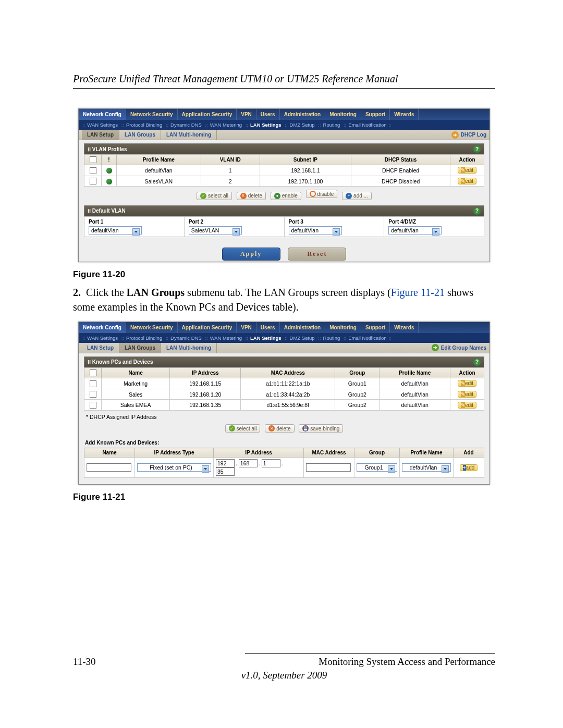 This screenshot has width=563, height=728. Describe the element at coordinates (349, 196) in the screenshot. I see `add-icon: +` at that location.